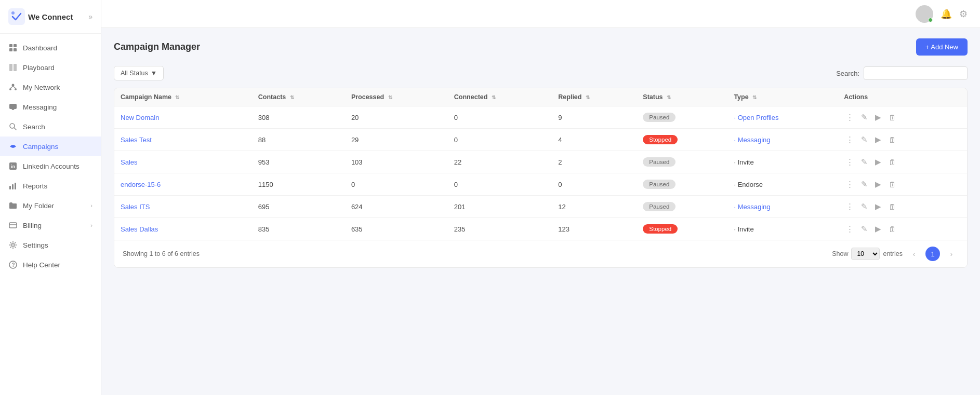 Image resolution: width=980 pixels, height=395 pixels. I want to click on campaign-type-cell: · Open Profiles, so click(783, 117).